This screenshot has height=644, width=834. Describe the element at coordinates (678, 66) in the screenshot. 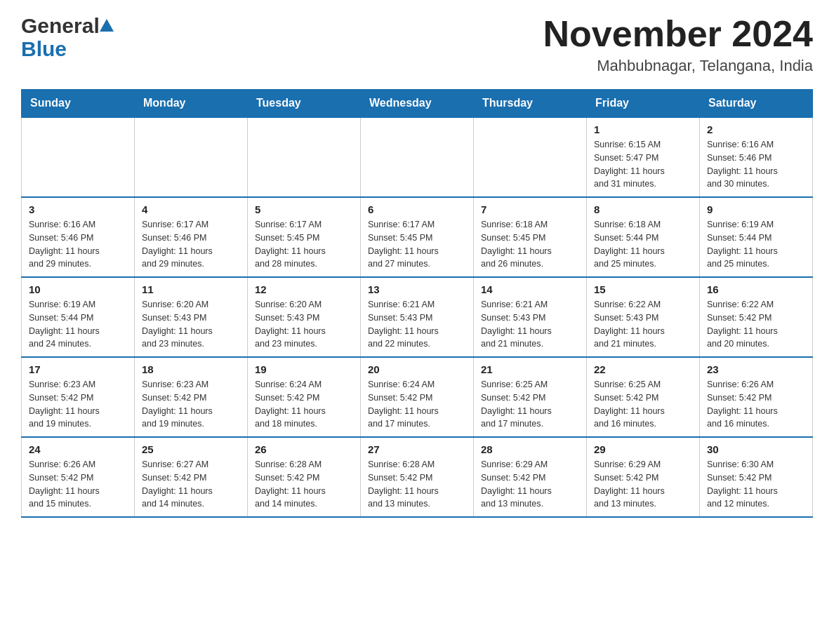

I see `location-text: Mahbubnagar, Telangana, India` at that location.